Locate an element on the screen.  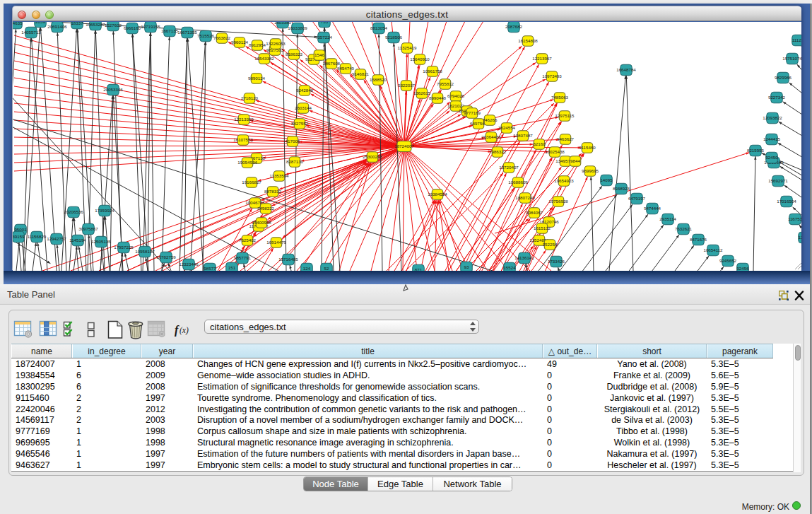
svg-text: 15524 is located at coordinates (510, 267).